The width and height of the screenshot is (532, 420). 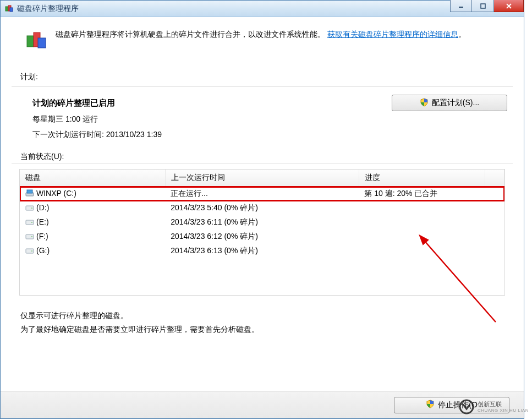 What do you see at coordinates (487, 6) in the screenshot?
I see `window-controls` at bounding box center [487, 6].